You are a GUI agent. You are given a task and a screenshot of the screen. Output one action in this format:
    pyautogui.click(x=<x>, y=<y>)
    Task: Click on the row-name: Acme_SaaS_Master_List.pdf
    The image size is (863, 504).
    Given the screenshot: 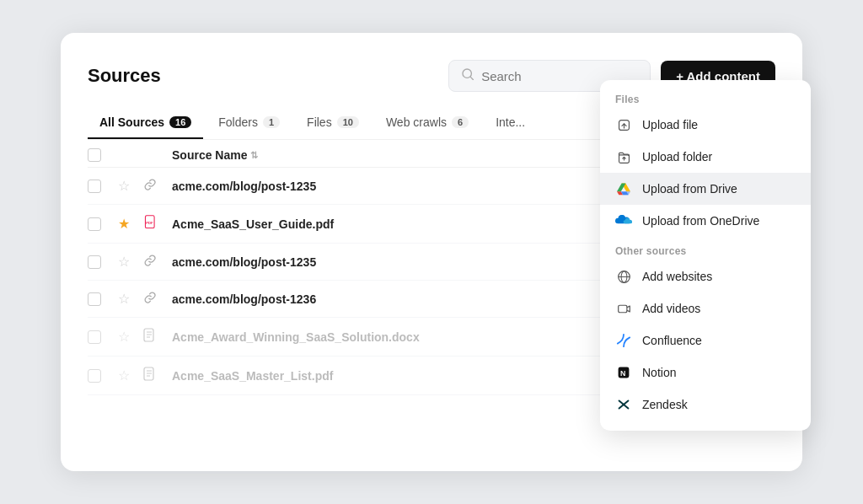 What is the action you would take?
    pyautogui.click(x=410, y=376)
    